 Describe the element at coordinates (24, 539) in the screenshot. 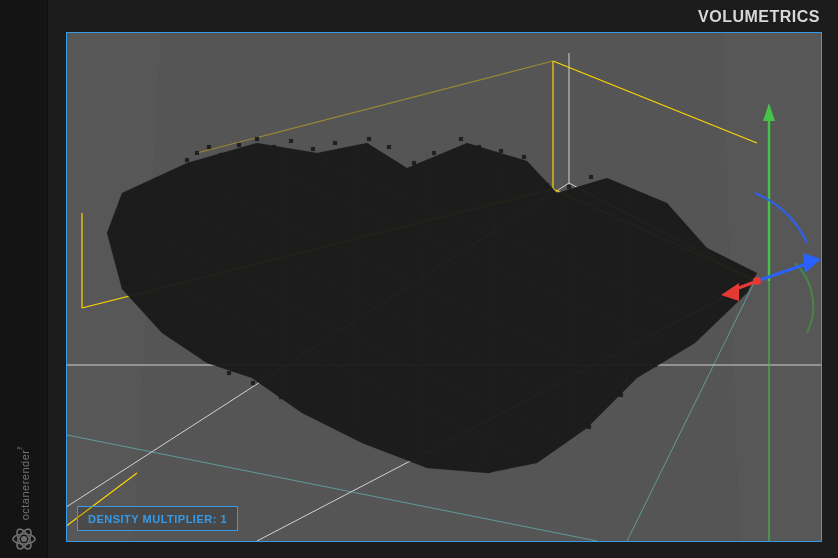

I see `brand-logo-icon` at that location.